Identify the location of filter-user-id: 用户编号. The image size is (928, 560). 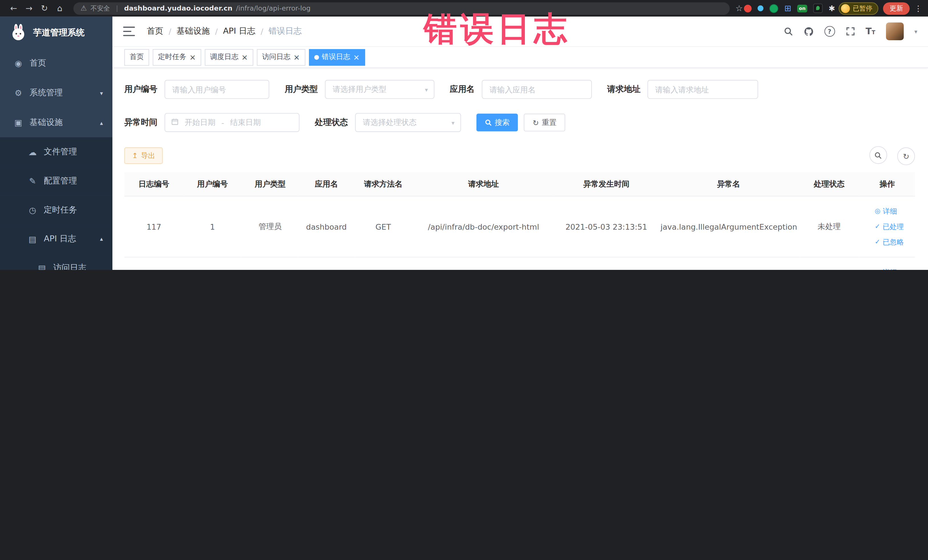
(197, 89).